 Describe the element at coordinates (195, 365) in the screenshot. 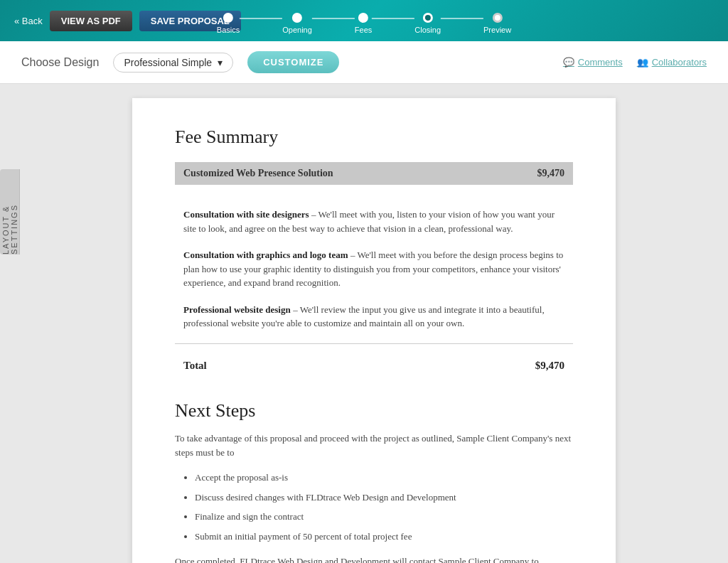

I see `total-label: Total` at that location.